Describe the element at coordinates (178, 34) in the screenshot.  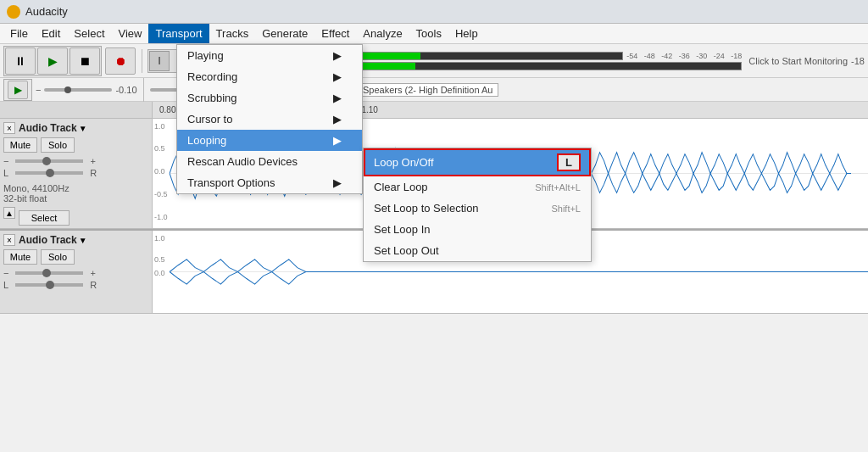
I see `menu-transport: Transport` at that location.